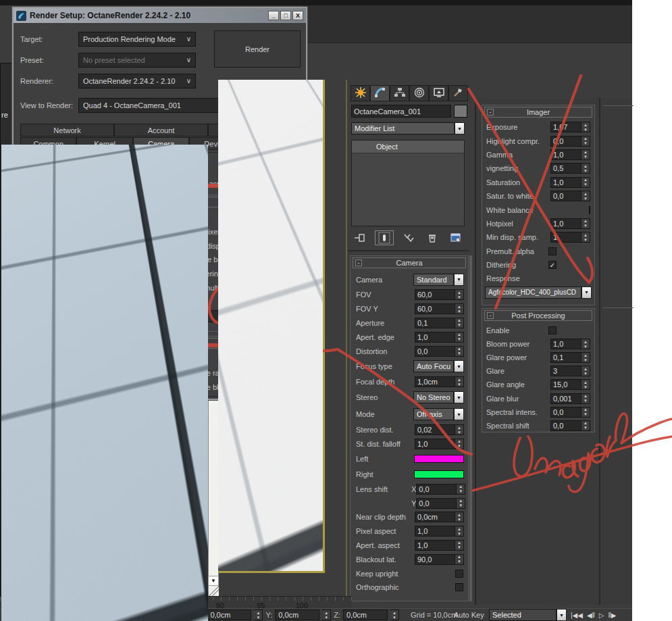 Image resolution: width=672 pixels, height=621 pixels. What do you see at coordinates (456, 238) in the screenshot?
I see `configure-modifier-sets-icon` at bounding box center [456, 238].